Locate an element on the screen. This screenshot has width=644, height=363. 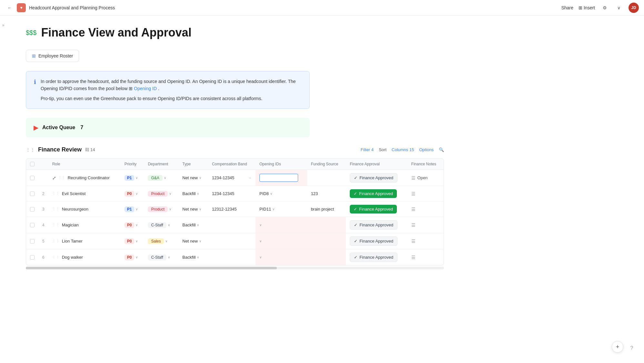
finance-approval-cell: ✓Finance Approved is located at coordinates (377, 178).